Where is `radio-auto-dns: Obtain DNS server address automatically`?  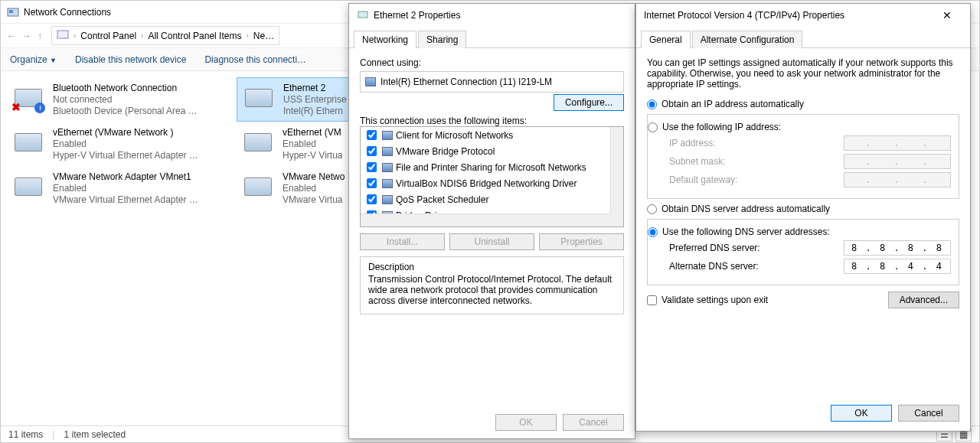
radio-auto-dns: Obtain DNS server address automatically is located at coordinates (803, 209).